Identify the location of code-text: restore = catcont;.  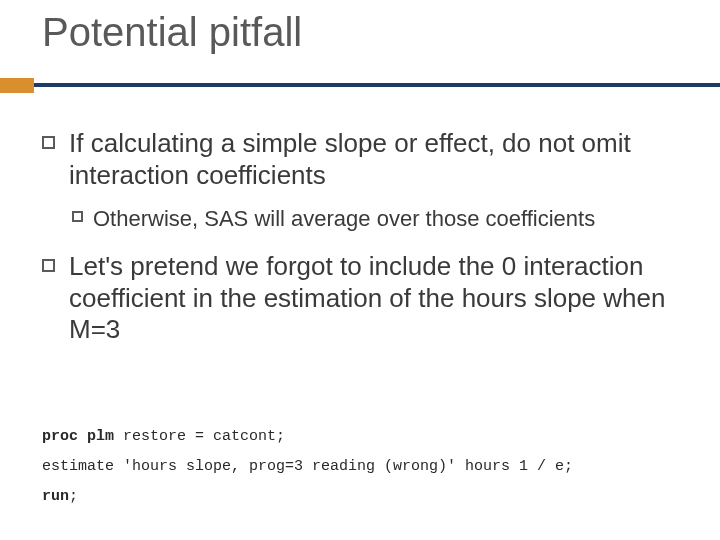
(200, 436).